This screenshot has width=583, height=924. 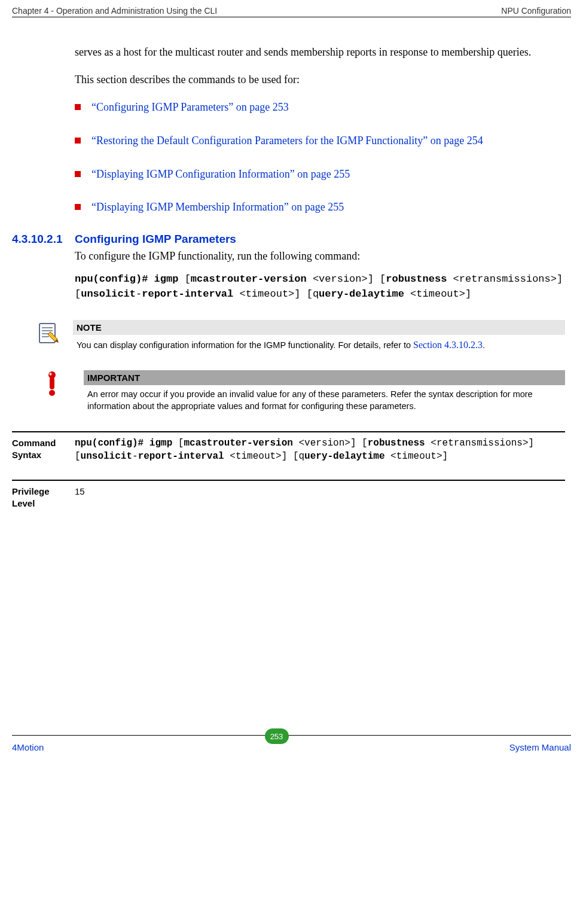 I want to click on header-left: Chapter 4 - Operation and Administration…, so click(x=115, y=11).